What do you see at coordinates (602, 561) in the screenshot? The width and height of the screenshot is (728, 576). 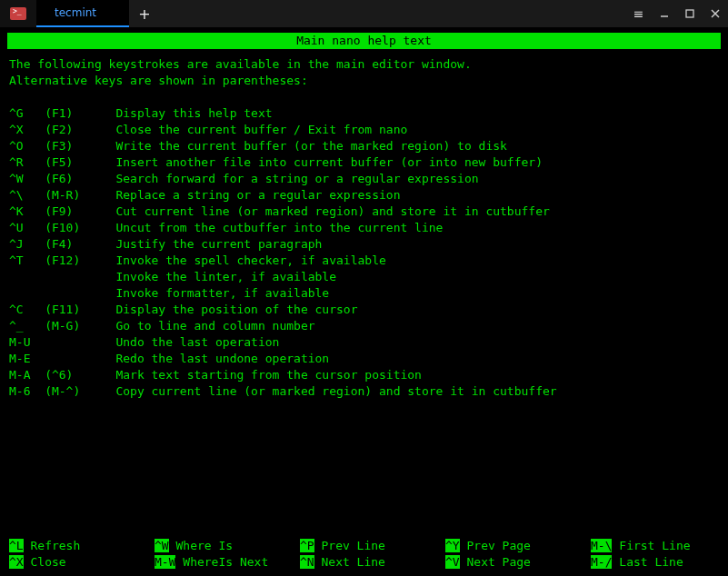 I see `shortcut-key: M-/` at bounding box center [602, 561].